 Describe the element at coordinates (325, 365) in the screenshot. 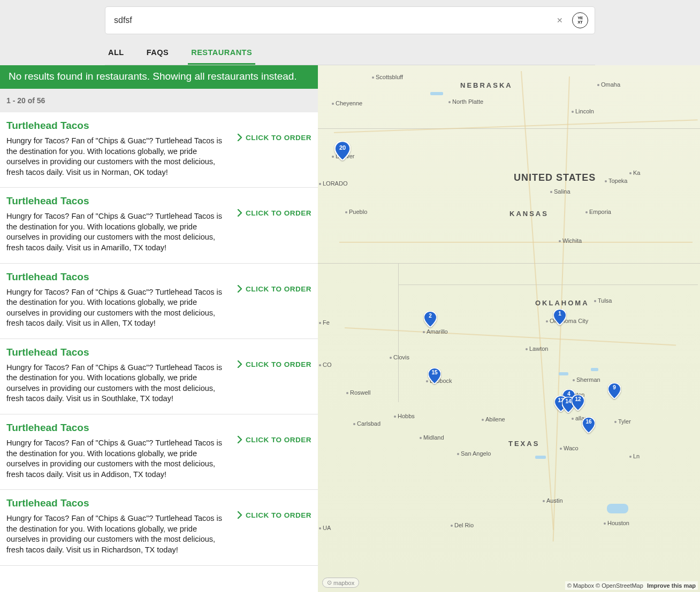

I see `map-city-label: CO` at that location.